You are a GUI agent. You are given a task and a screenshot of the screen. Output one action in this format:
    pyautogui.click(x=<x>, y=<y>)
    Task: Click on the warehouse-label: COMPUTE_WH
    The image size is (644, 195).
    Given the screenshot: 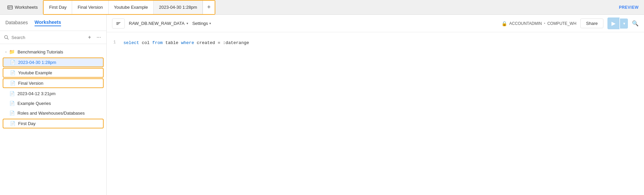 What is the action you would take?
    pyautogui.click(x=562, y=24)
    